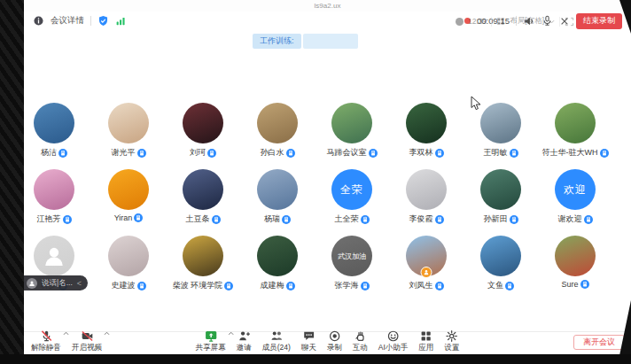 The width and height of the screenshot is (631, 364). Describe the element at coordinates (360, 348) in the screenshot. I see `toolbar-item-label: 互动` at that location.